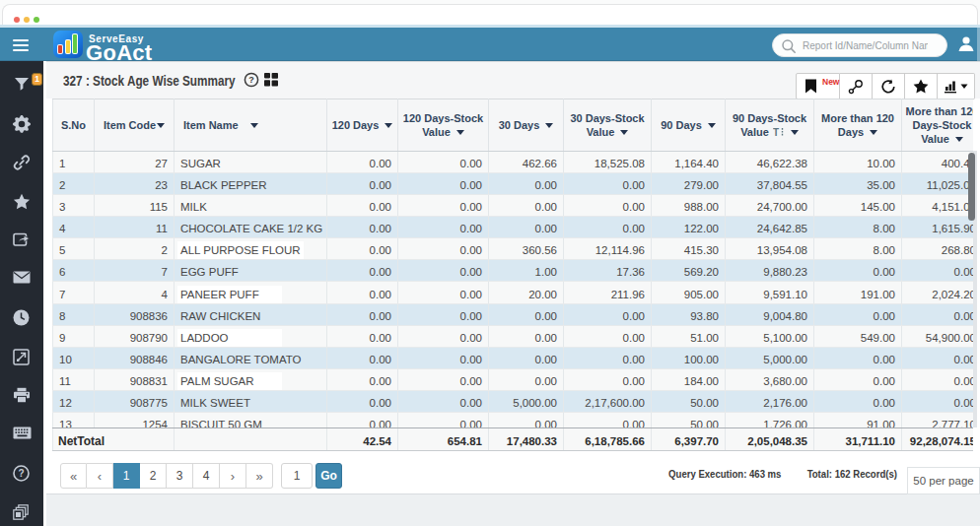 This screenshot has height=526, width=980. Describe the element at coordinates (22, 124) in the screenshot. I see `sidebar-item-gear` at that location.